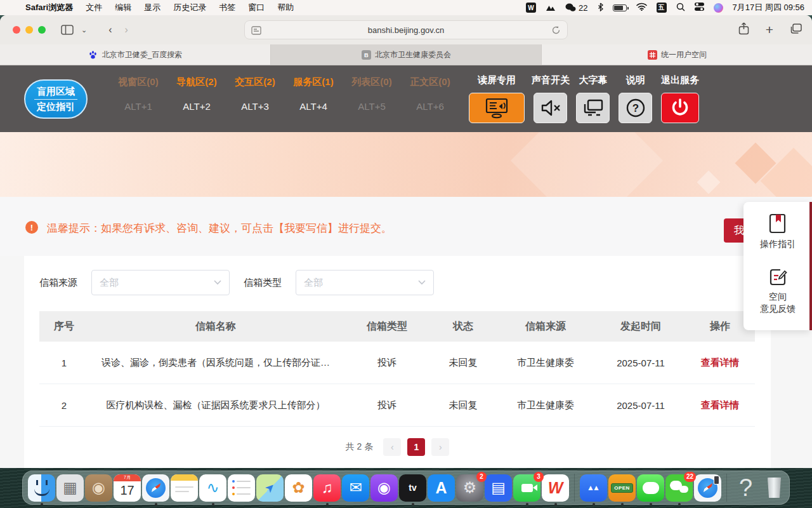 The width and height of the screenshot is (812, 508). What do you see at coordinates (256, 32) in the screenshot?
I see `reader-icon` at bounding box center [256, 32].